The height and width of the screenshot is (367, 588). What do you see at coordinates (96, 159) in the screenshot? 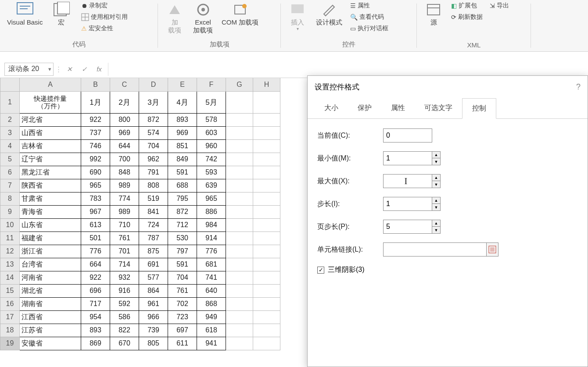
I see `cell: 992` at bounding box center [96, 159].